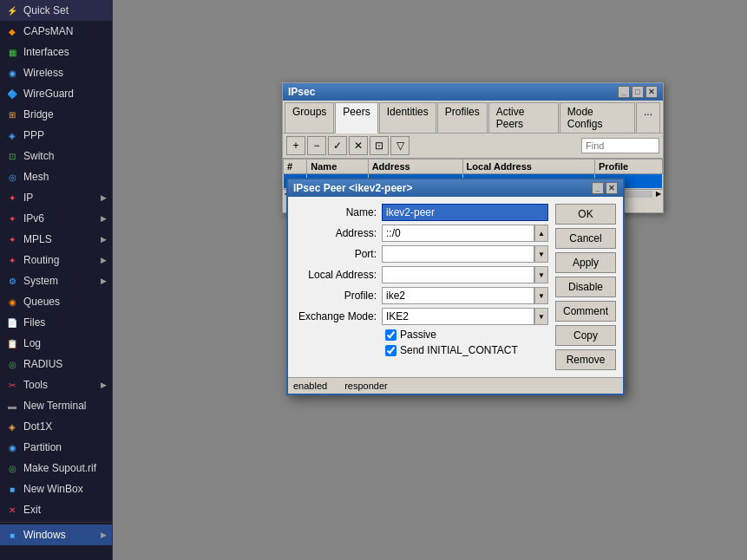 This screenshot has height=560, width=747. What do you see at coordinates (12, 260) in the screenshot?
I see `routing-icon: ✦` at bounding box center [12, 260].